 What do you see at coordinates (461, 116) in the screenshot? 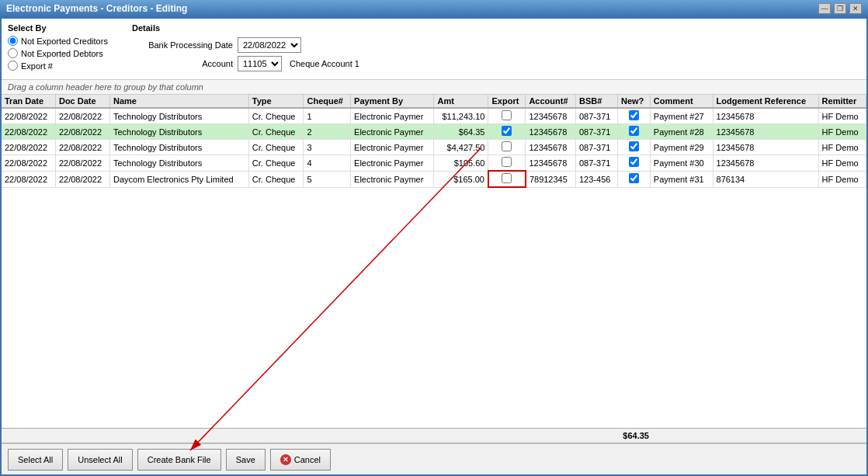
I see `amt-cell: $11,243.10` at bounding box center [461, 116].